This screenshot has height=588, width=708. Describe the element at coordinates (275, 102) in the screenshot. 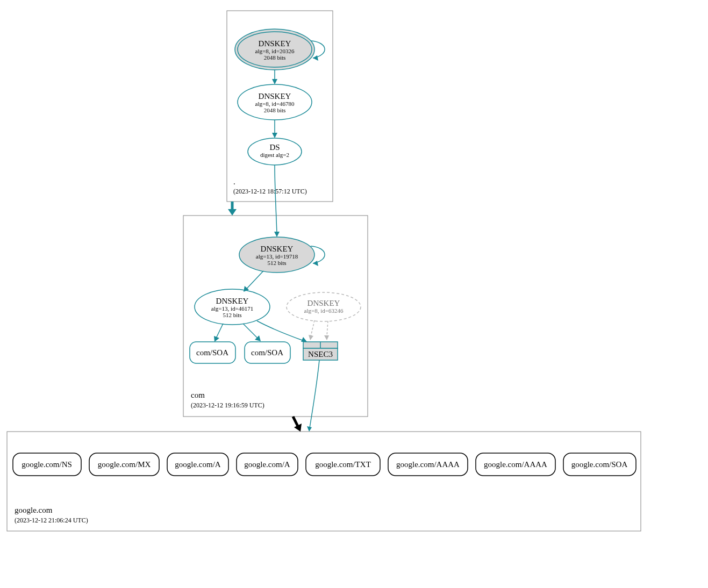

I see `node-root-zsk: DNSKEY alg=8, id=46780 2048 bits` at that location.